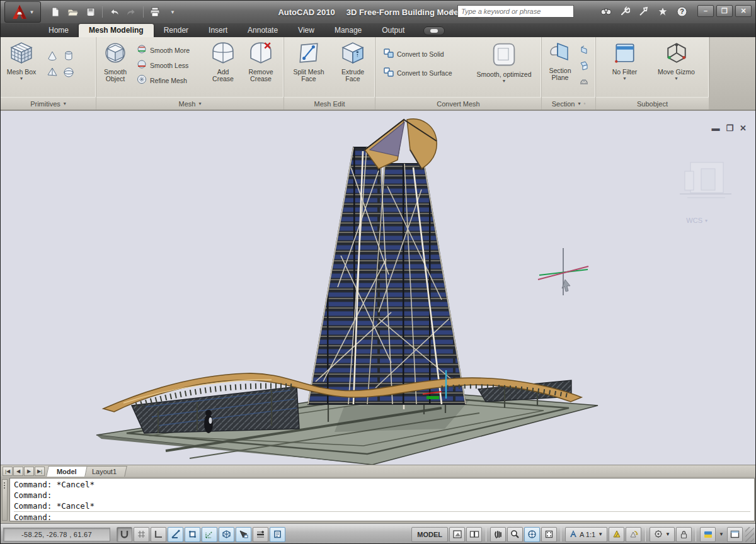 This screenshot has width=756, height=544. What do you see at coordinates (724, 11) in the screenshot?
I see `restore-button: ❐` at bounding box center [724, 11].